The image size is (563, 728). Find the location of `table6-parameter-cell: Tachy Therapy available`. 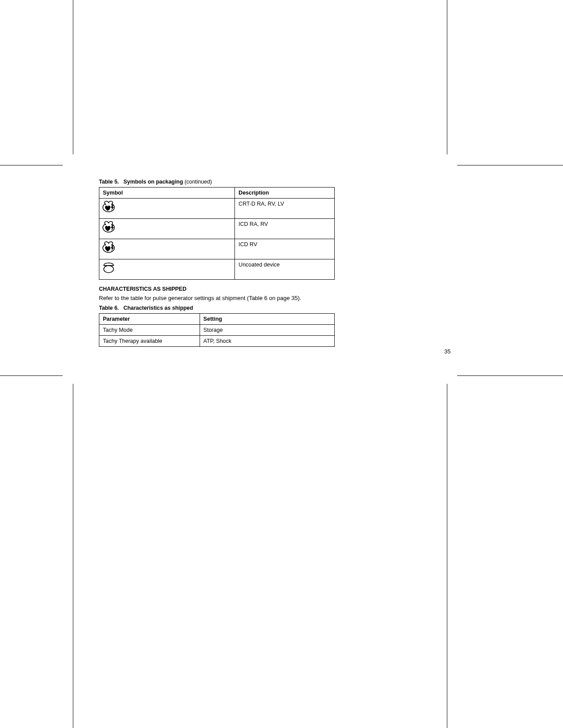

table6-parameter-cell: Tachy Therapy available is located at coordinates (150, 341).